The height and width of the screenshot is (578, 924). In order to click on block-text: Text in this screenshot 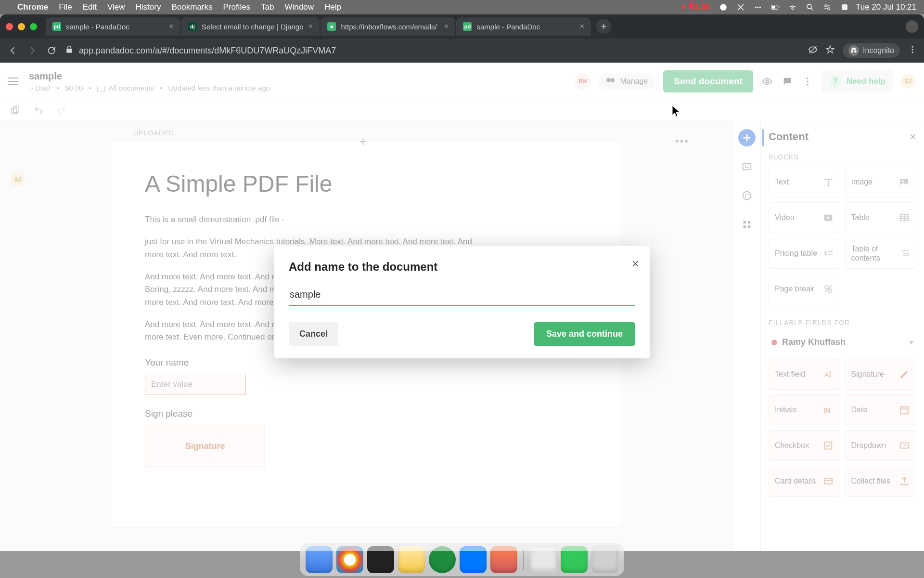, I will do `click(805, 182)`.